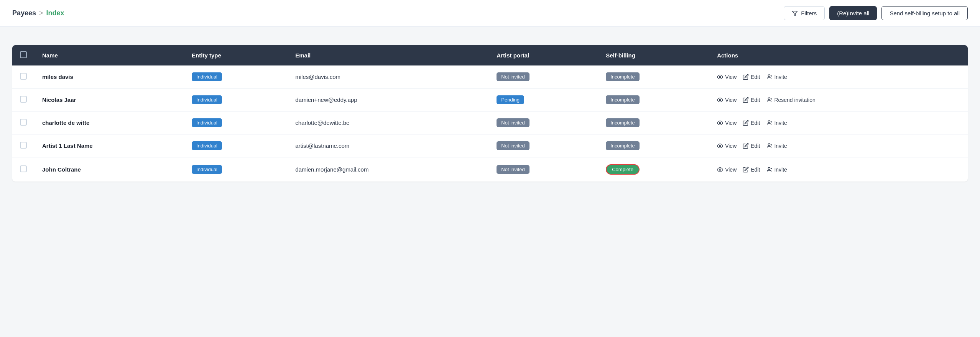  What do you see at coordinates (839, 100) in the screenshot?
I see `row-actions: ViewEditResend invitation` at bounding box center [839, 100].